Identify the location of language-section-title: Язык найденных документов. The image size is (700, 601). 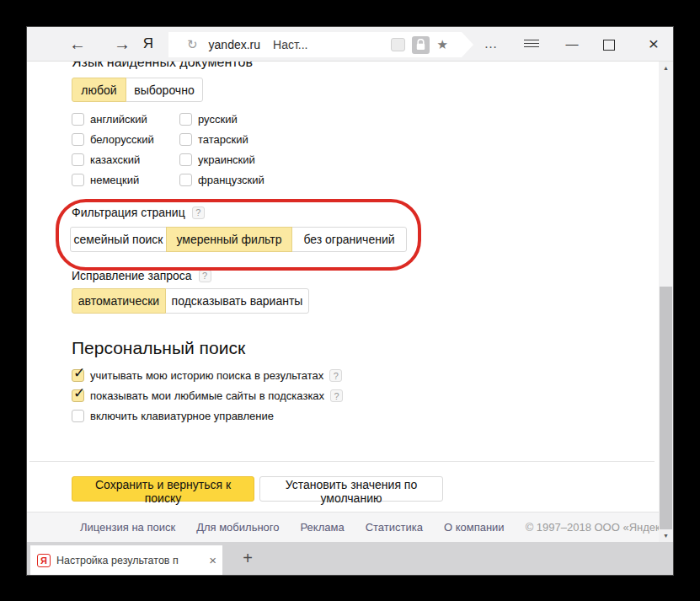
(162, 66).